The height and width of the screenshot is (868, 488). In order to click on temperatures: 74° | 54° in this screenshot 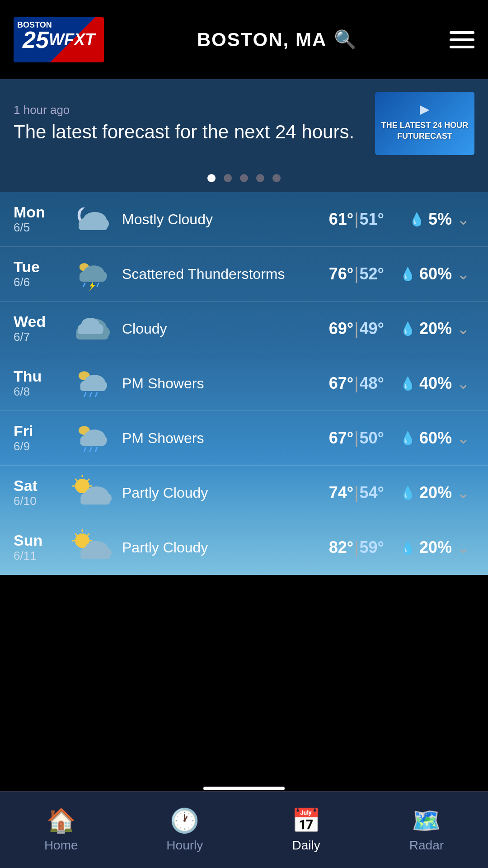, I will do `click(357, 493)`.